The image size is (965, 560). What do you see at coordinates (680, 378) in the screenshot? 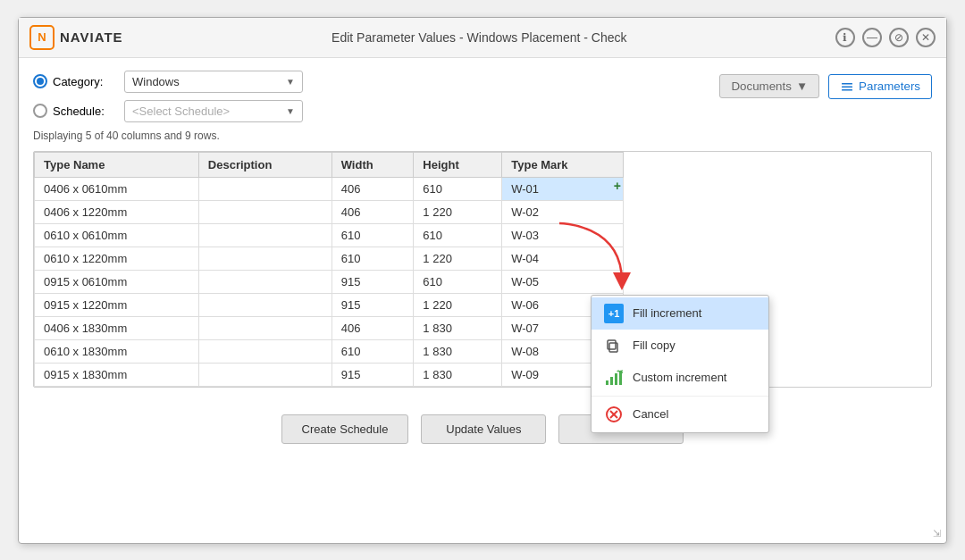
I see `ctx-custom-increment: +1 Custom increment` at bounding box center [680, 378].